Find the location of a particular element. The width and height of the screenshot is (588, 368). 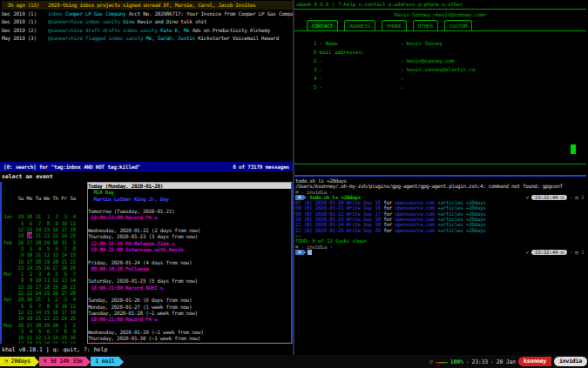

calendar-days: 26 27 28 29 30 1 2 is located at coordinates (47, 325).